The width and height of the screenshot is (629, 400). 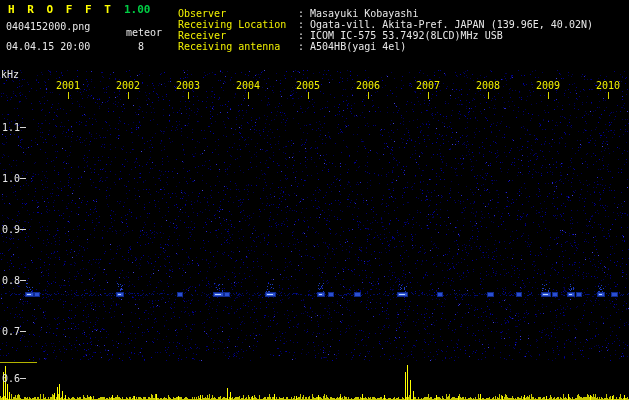 I want to click on info-label: Receiving antenna, so click(x=238, y=46).